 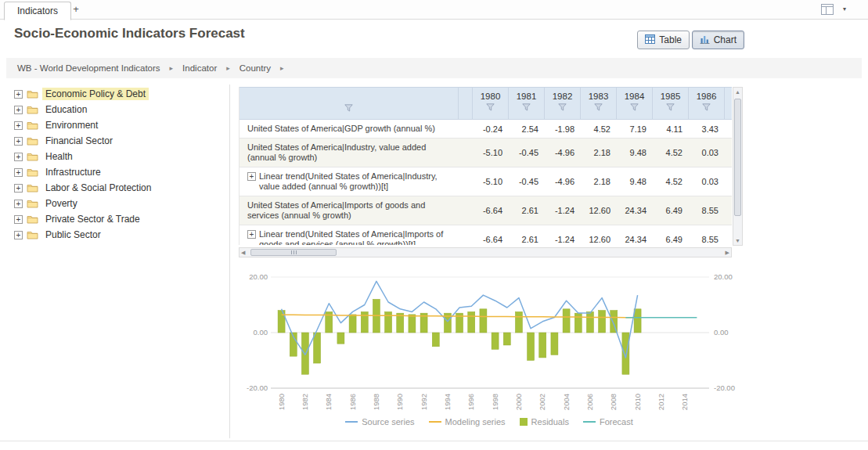 I want to click on row-header-cell: United States of America|GDP growth (ann…, so click(x=349, y=128).